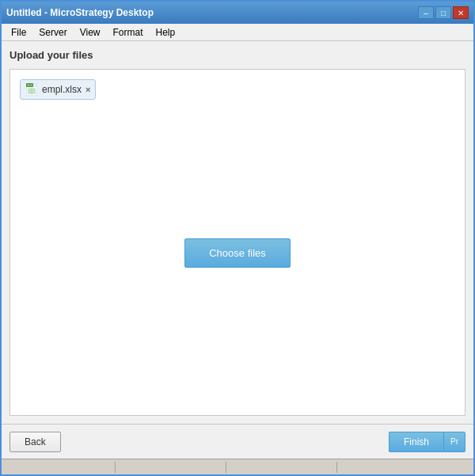  I want to click on menu-server: Server, so click(52, 32).